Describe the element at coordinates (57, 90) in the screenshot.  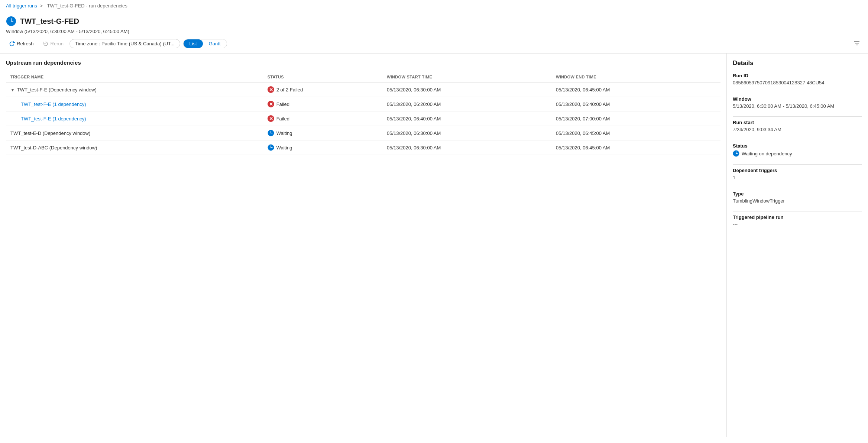
I see `trigger-name: TWT_test-F-E (Dependency window)` at that location.